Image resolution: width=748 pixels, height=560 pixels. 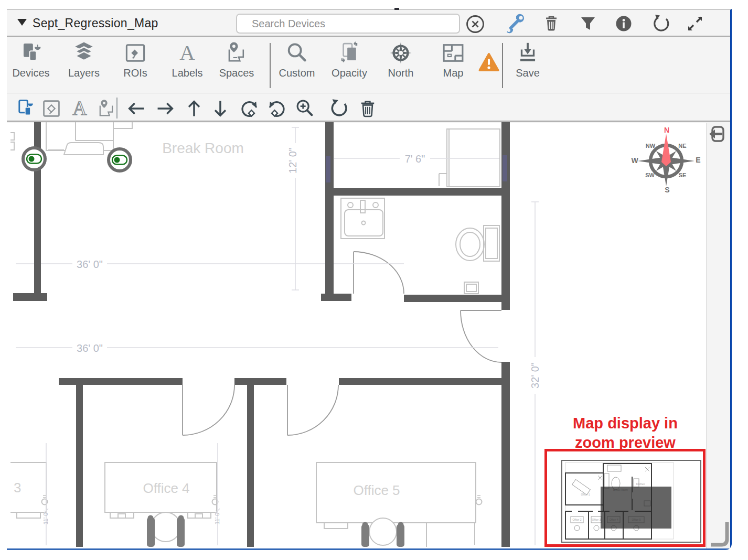 I want to click on counter-divider, so click(x=94, y=131).